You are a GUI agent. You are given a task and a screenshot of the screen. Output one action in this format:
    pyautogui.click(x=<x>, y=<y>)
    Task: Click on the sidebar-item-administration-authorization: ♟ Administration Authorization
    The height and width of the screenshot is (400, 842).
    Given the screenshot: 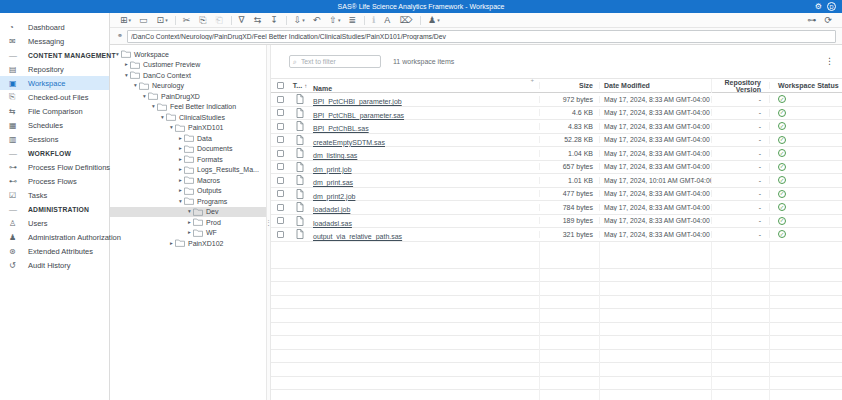 What is the action you would take?
    pyautogui.click(x=54, y=237)
    